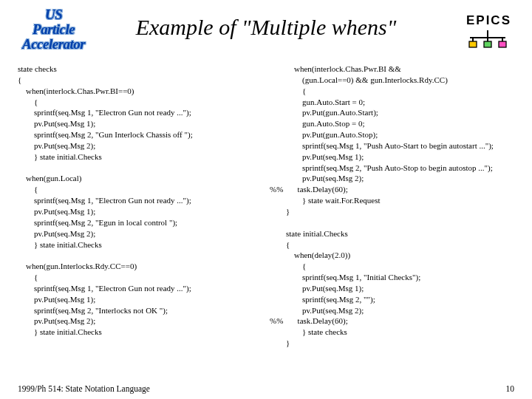 The image size is (532, 399). I want to click on logo-line-1: US, so click(53, 15).